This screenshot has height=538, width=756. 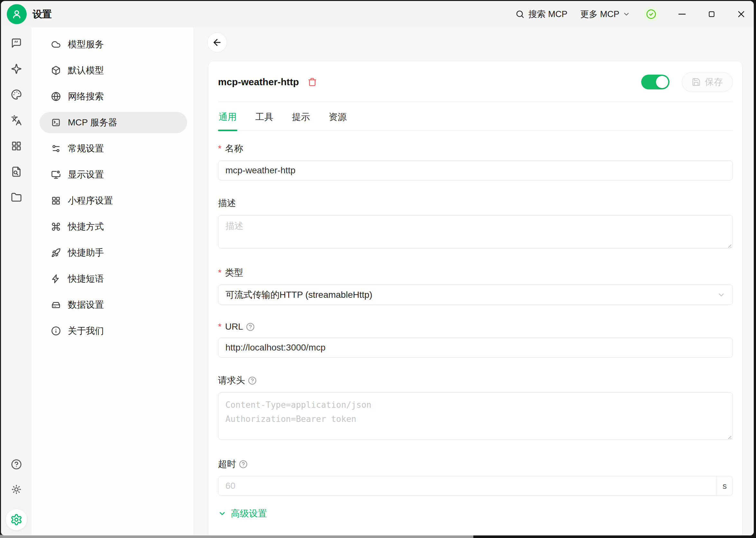 What do you see at coordinates (258, 82) in the screenshot?
I see `server-name-title: mcp-weather-http` at bounding box center [258, 82].